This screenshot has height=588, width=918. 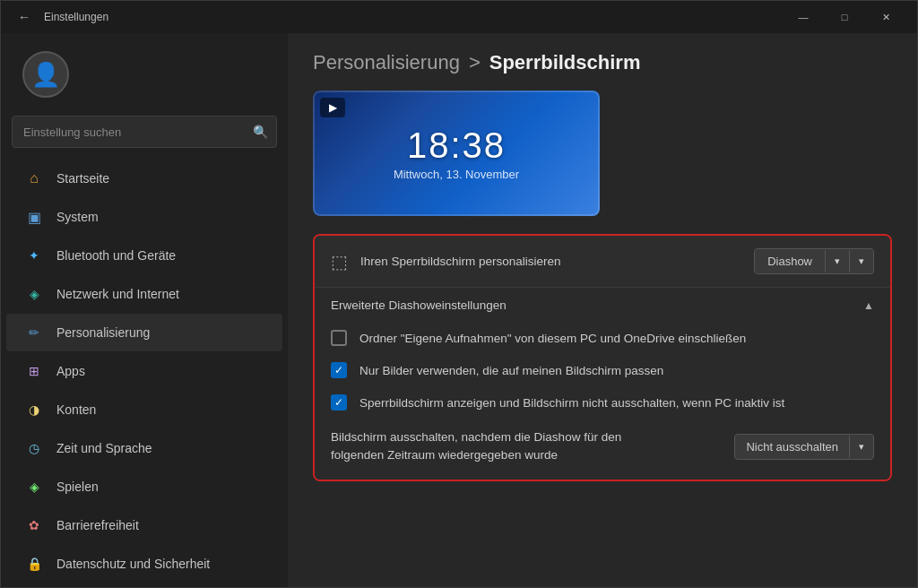 I want to click on profile-section: 👤, so click(x=144, y=73).